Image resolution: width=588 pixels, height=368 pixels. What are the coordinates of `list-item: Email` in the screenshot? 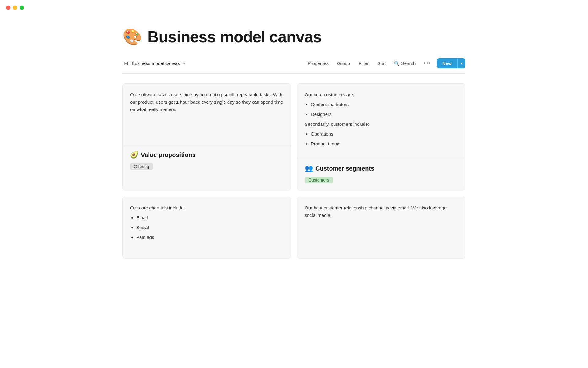 It's located at (210, 218).